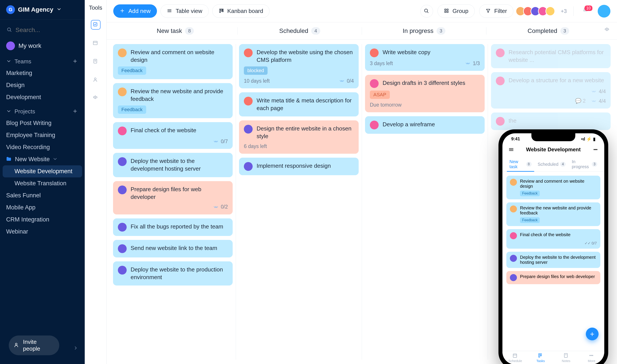  What do you see at coordinates (553, 278) in the screenshot?
I see `phone-task-card: Prepare design files for web developer` at bounding box center [553, 278].